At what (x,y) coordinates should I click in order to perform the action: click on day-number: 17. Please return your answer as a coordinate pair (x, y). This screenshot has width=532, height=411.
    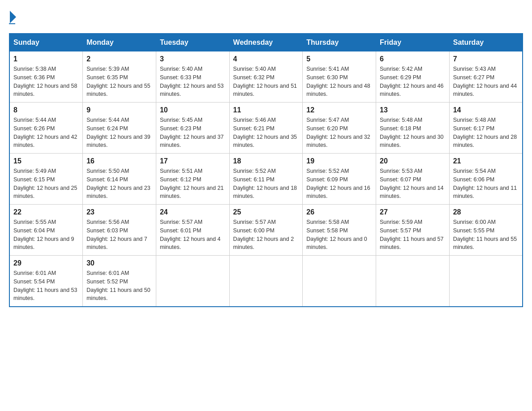
    Looking at the image, I should click on (193, 161).